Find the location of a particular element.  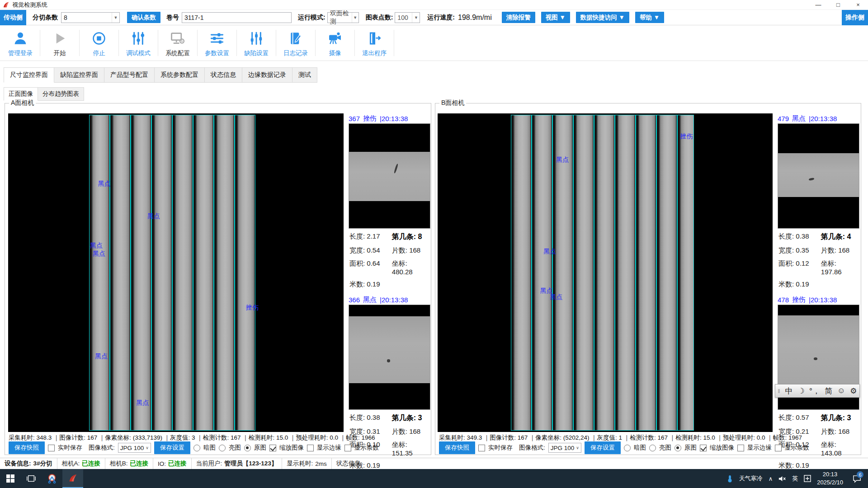

divider is located at coordinates (316, 43).